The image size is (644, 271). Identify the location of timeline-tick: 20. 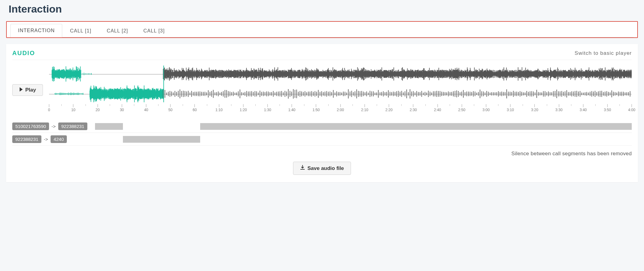
(97, 108).